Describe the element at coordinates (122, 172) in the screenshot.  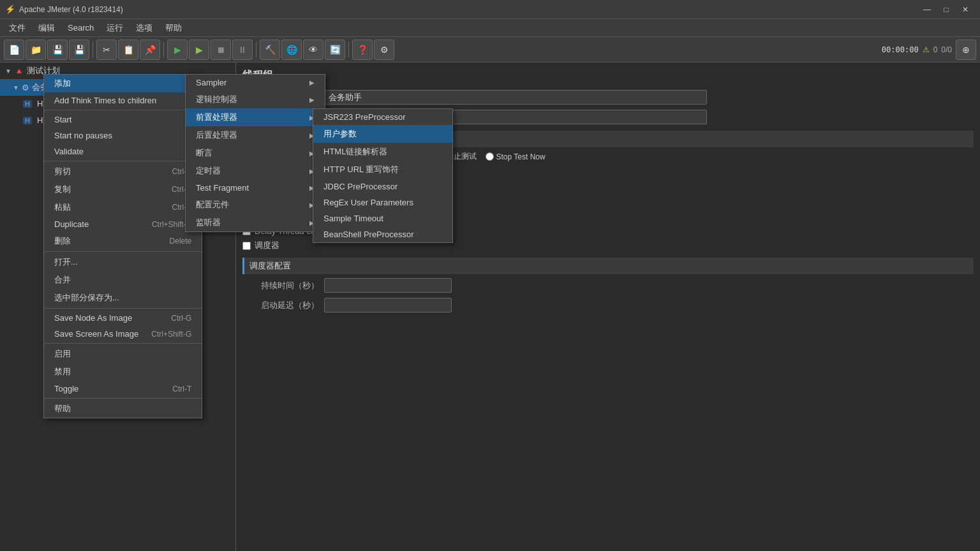
I see `ctx-cut: 剪切 Ctrl-X` at that location.